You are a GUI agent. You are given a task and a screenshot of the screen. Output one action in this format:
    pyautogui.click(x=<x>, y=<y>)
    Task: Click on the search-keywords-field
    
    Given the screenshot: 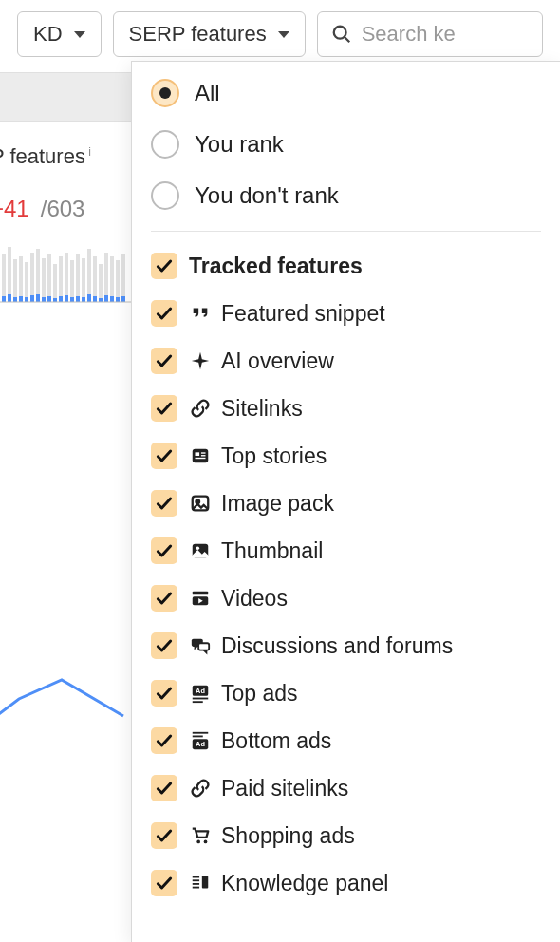 What is the action you would take?
    pyautogui.click(x=430, y=34)
    